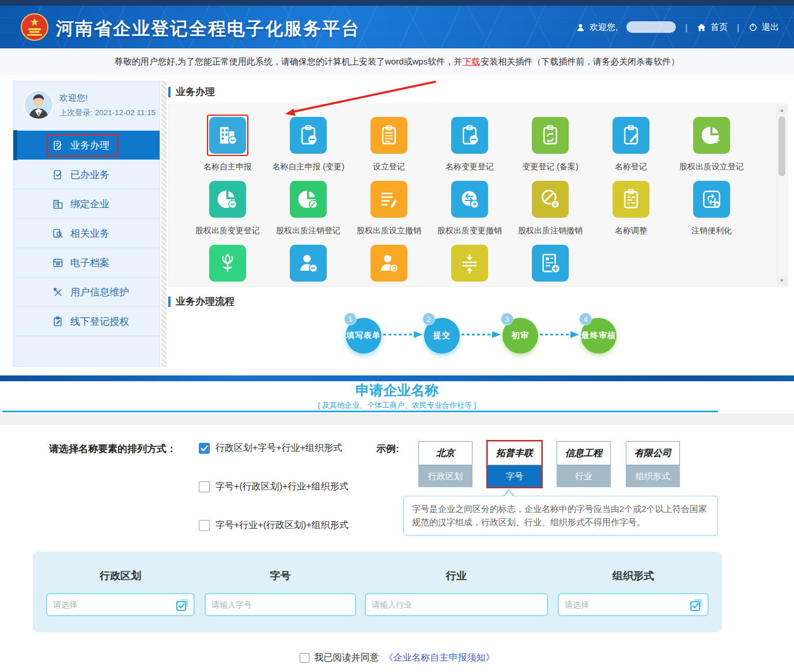 The height and width of the screenshot is (672, 794). What do you see at coordinates (202, 302) in the screenshot?
I see `section-workflow-title: 业务办理流程` at bounding box center [202, 302].